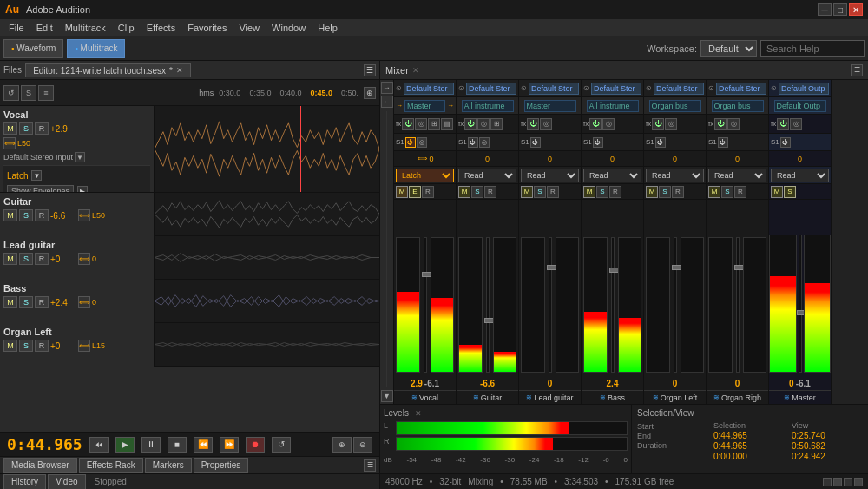 The width and height of the screenshot is (868, 489). What do you see at coordinates (416, 70) in the screenshot?
I see `mixer-close-icon: ✕` at bounding box center [416, 70].